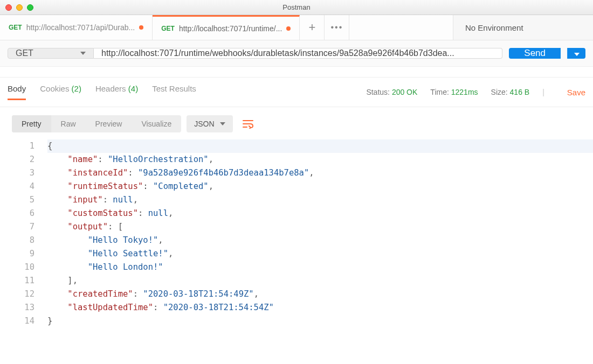 The image size is (593, 364). Describe the element at coordinates (102, 92) in the screenshot. I see `response-tabs: Body Cookies (2) Headers (4) Test Result…` at that location.